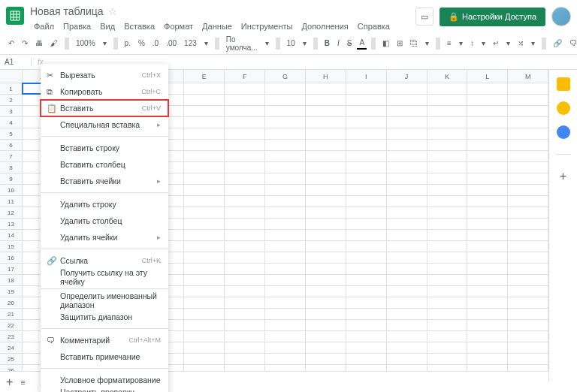 The image size is (577, 392). I want to click on add-addon-button: +, so click(563, 176).